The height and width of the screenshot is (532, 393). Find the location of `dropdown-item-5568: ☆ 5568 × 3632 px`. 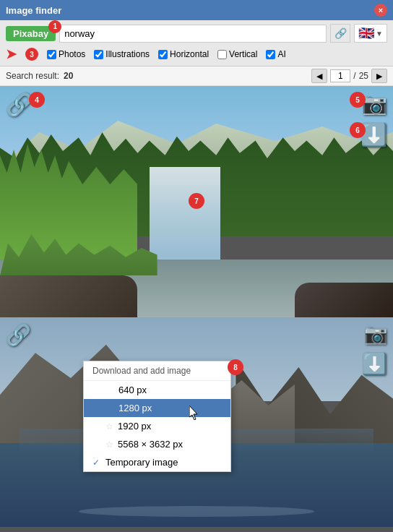

dropdown-item-5568: ☆ 5568 × 3632 px is located at coordinates (157, 444).